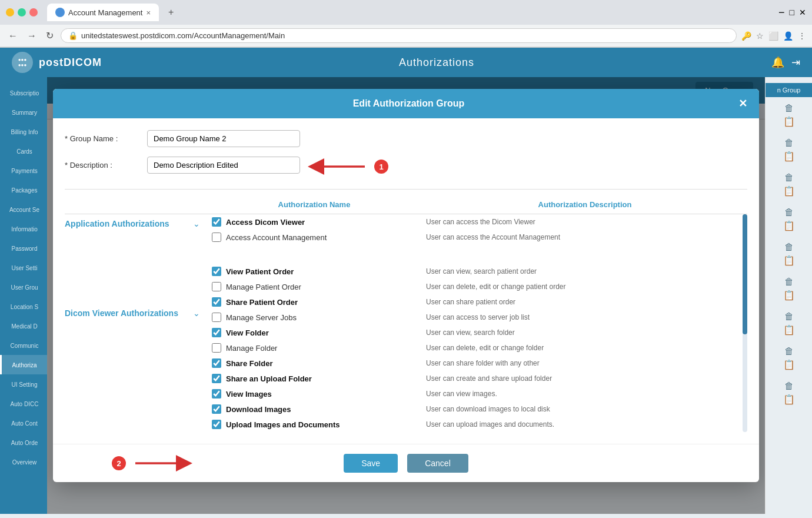 This screenshot has width=812, height=518. Describe the element at coordinates (10, 12) in the screenshot. I see `minimize-button` at that location.